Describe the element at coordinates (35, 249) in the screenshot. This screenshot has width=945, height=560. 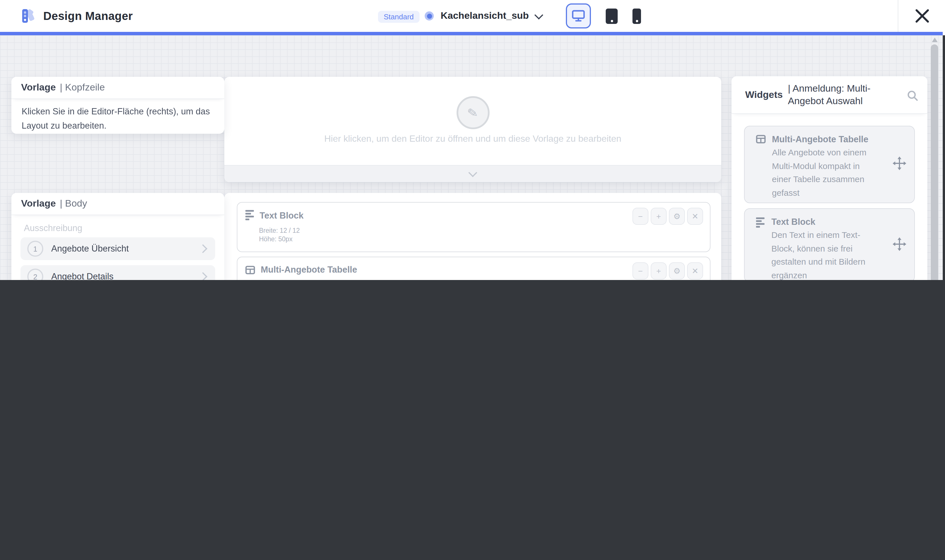
I see `step-number: 1` at that location.